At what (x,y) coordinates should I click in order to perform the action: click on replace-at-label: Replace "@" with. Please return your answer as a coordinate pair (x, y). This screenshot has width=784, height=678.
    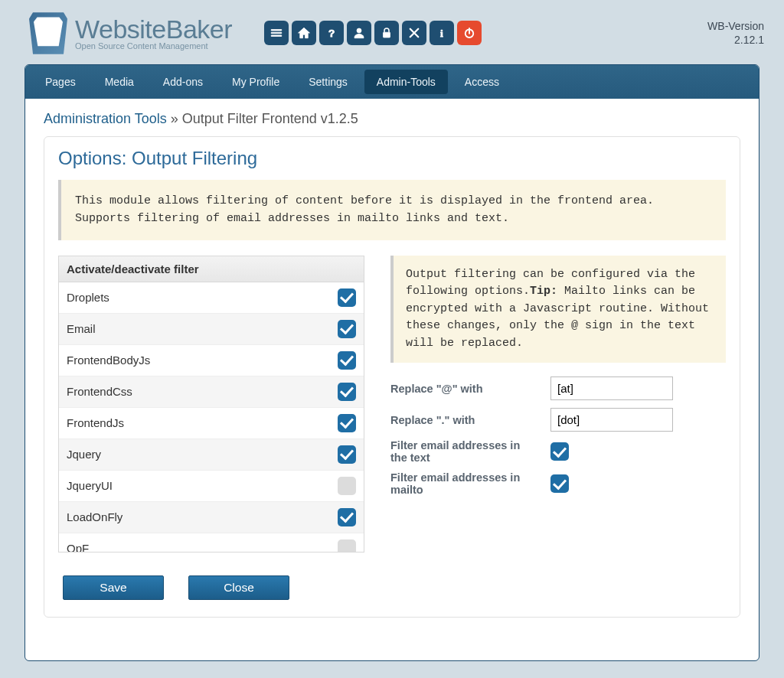
    Looking at the image, I should click on (466, 389).